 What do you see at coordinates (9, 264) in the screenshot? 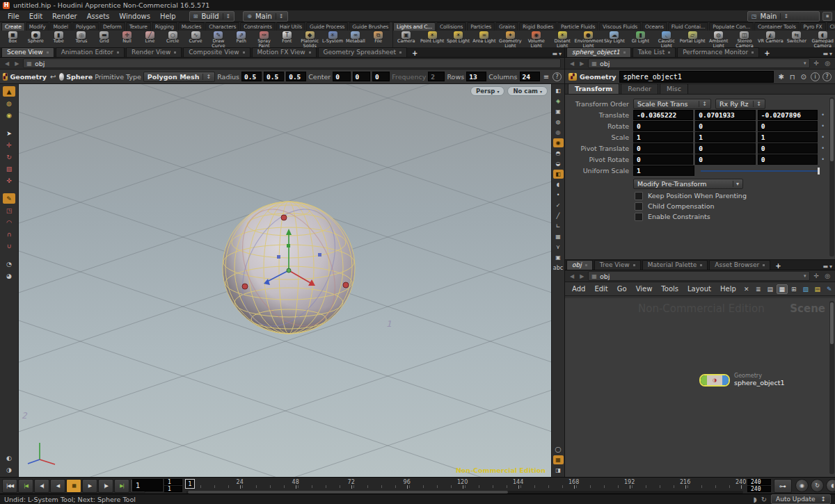
I see `view-pivot-icon: ◔` at bounding box center [9, 264].